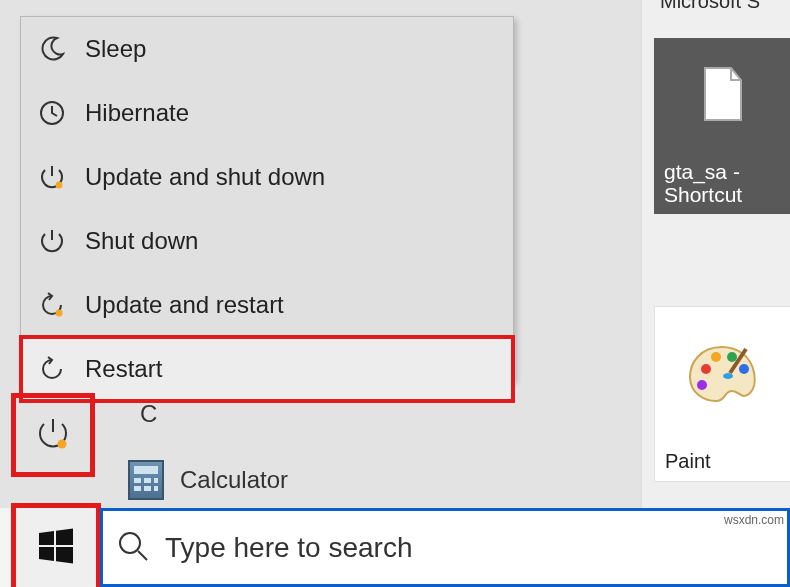 The image size is (790, 587). What do you see at coordinates (205, 177) in the screenshot?
I see `menu-item-label: Update and shut down` at bounding box center [205, 177].